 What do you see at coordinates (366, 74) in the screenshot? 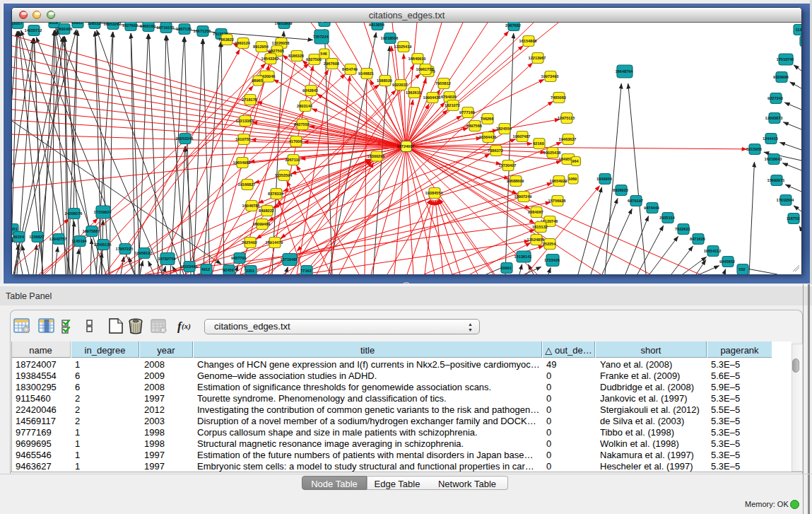
I see `svg-text: 9146821` at bounding box center [366, 74].